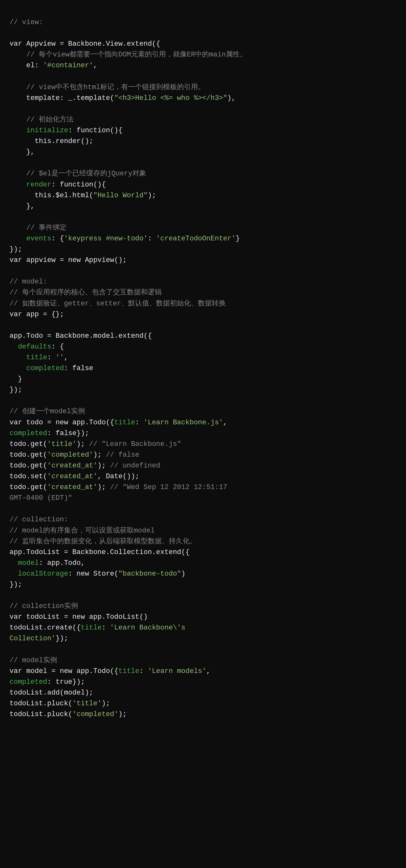  Describe the element at coordinates (91, 628) in the screenshot. I see `title-create: title` at that location.